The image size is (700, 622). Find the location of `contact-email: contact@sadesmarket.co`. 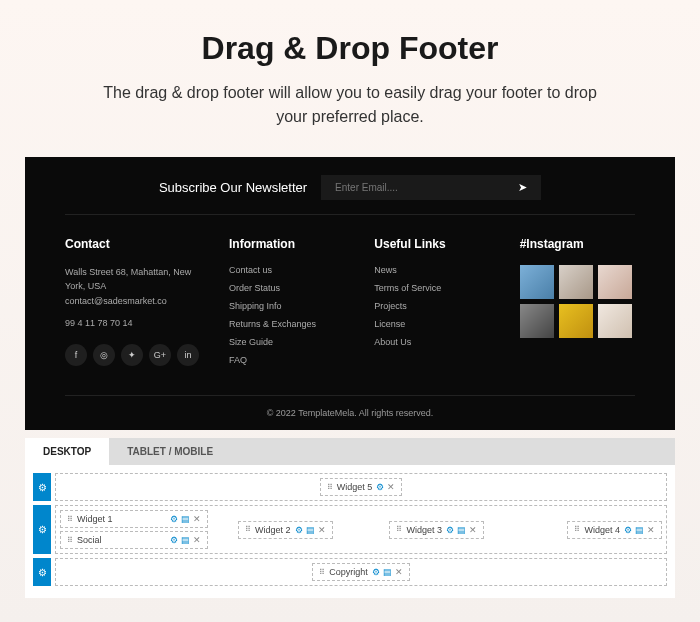

contact-email: contact@sadesmarket.co is located at coordinates (132, 301).